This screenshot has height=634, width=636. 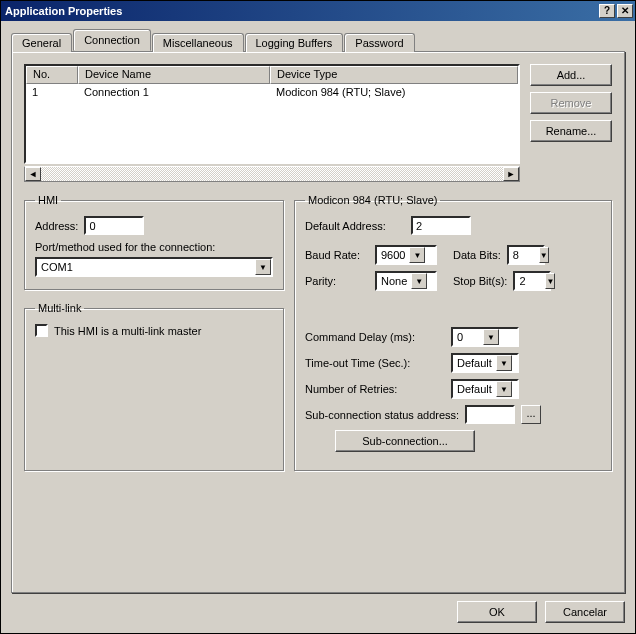 What do you see at coordinates (497, 612) in the screenshot?
I see `ok-button: OK` at bounding box center [497, 612].